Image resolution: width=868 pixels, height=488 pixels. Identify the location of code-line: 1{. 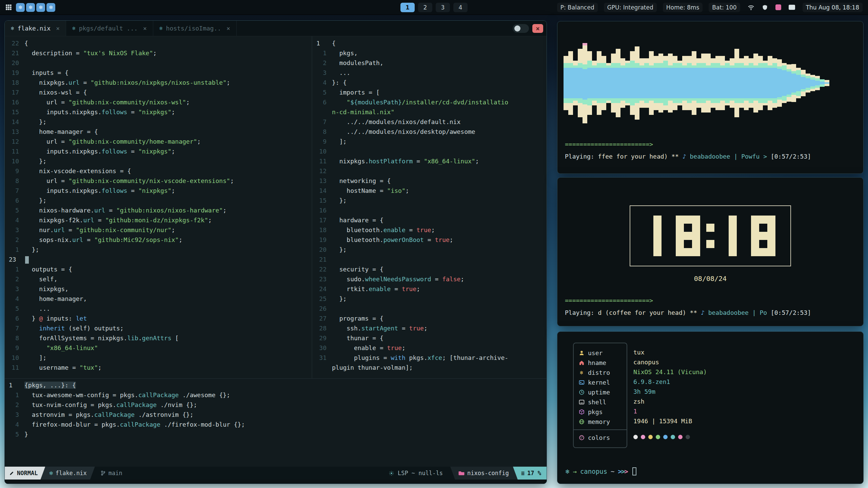
(429, 43).